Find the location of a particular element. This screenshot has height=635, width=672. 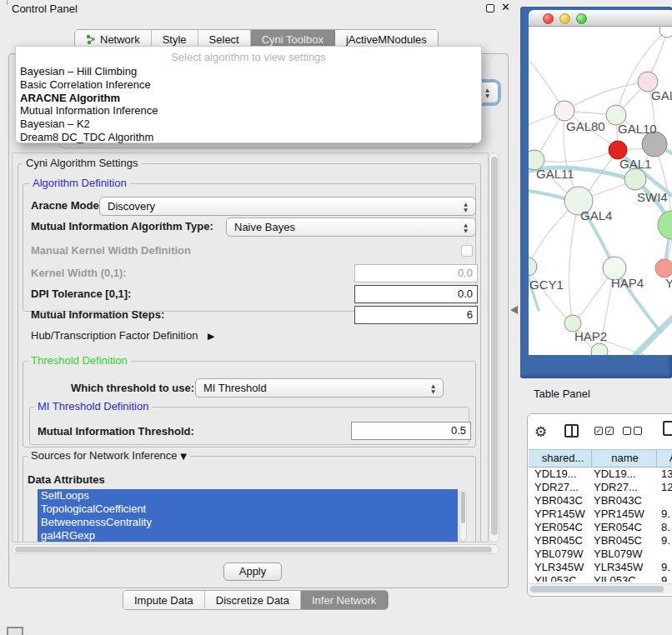

column-header: name is located at coordinates (624, 458).